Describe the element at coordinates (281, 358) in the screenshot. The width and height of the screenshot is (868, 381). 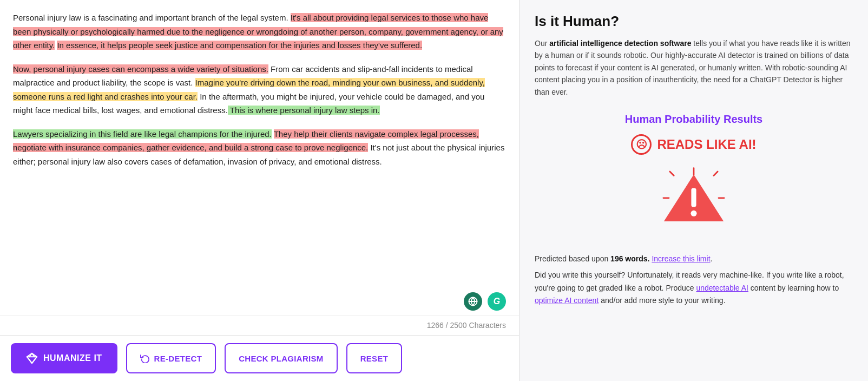
I see `check-plagiarism-label: CHECK PLAGIARISM` at that location.